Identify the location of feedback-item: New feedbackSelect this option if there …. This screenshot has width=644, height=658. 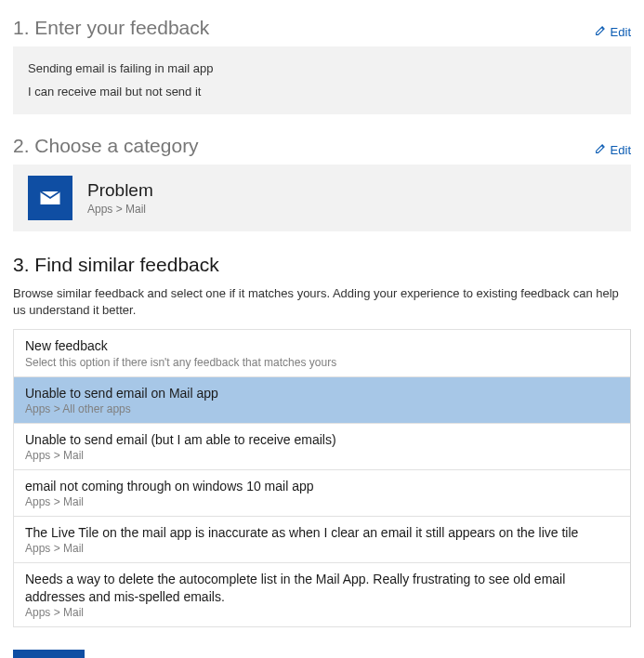
(322, 353).